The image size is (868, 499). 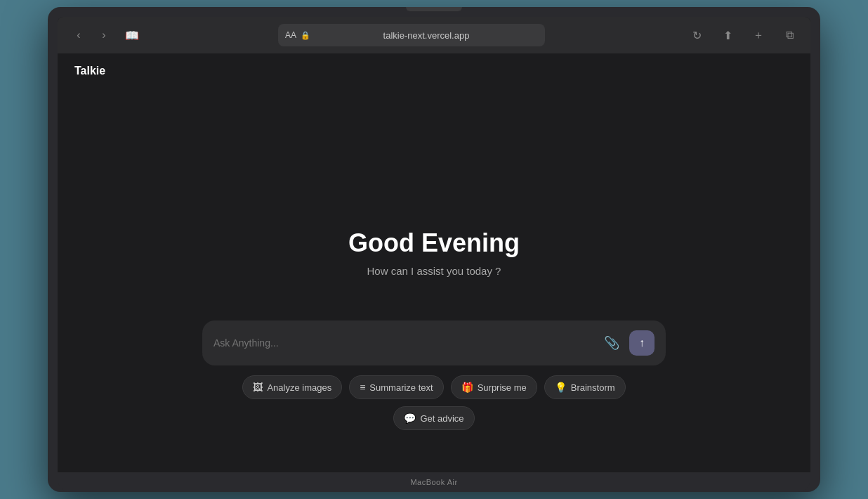 I want to click on greeting-title: Good Evening, so click(x=434, y=243).